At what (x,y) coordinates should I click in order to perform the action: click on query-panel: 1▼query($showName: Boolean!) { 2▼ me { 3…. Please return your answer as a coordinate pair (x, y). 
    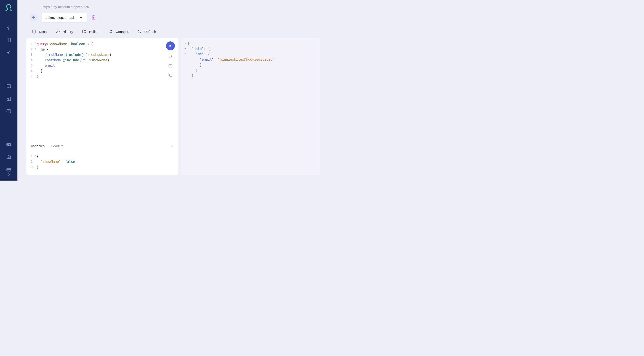
    Looking at the image, I should click on (102, 107).